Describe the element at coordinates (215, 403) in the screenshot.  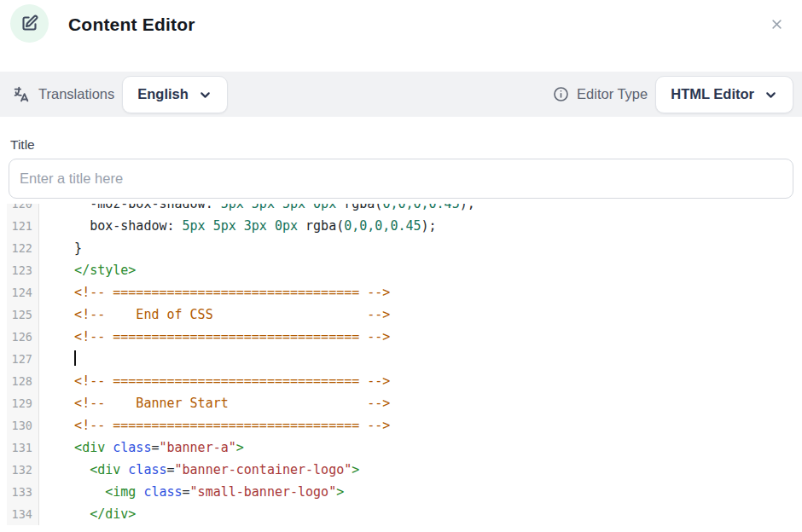
I see `code-line-content: <!-- Banner Start -->` at that location.